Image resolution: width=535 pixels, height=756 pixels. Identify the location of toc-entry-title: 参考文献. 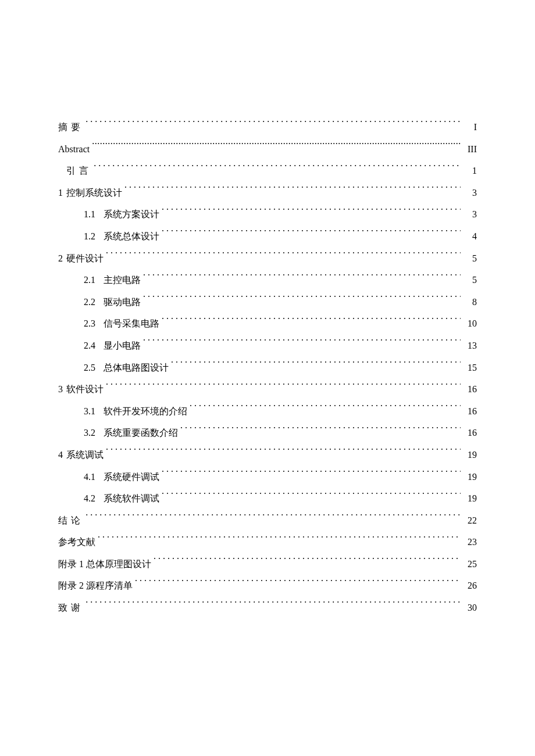
(77, 542).